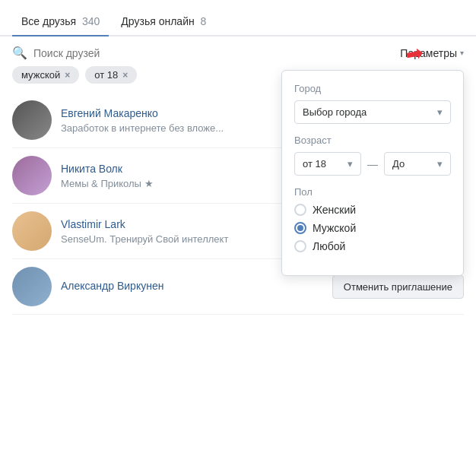 This screenshot has width=476, height=469. Describe the element at coordinates (398, 287) in the screenshot. I see `cancel-invite-button-4: Отменить приглашение` at that location.